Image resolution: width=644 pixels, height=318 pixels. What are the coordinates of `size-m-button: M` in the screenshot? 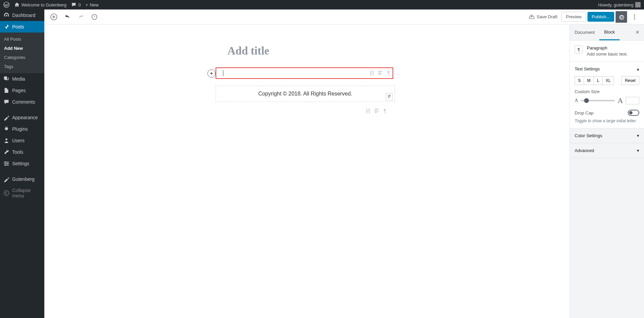 It's located at (589, 81).